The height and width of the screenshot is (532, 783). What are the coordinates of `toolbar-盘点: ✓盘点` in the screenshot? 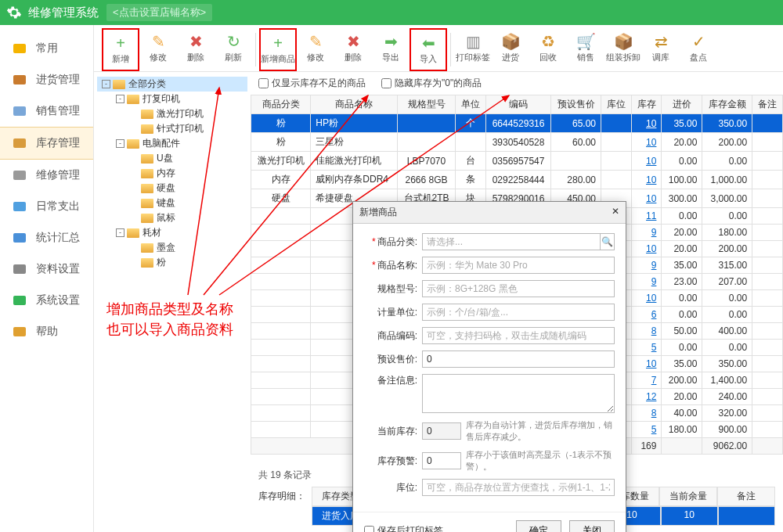 It's located at (698, 50).